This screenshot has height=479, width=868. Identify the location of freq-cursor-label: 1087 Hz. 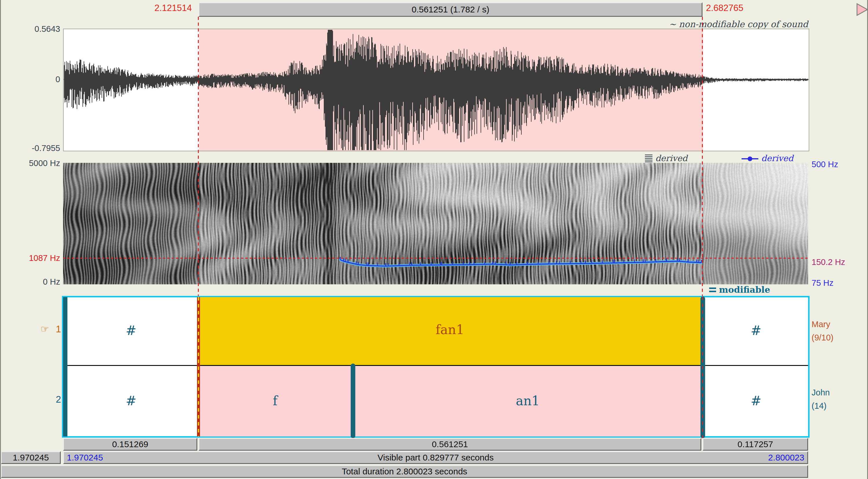
(31, 258).